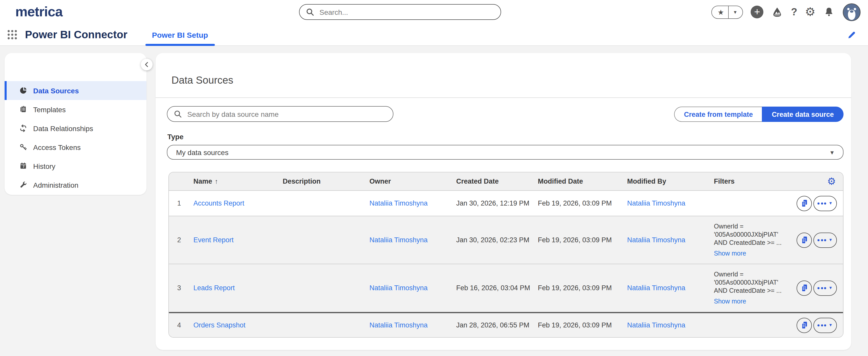  What do you see at coordinates (851, 35) in the screenshot?
I see `edit-pencil-icon` at bounding box center [851, 35].